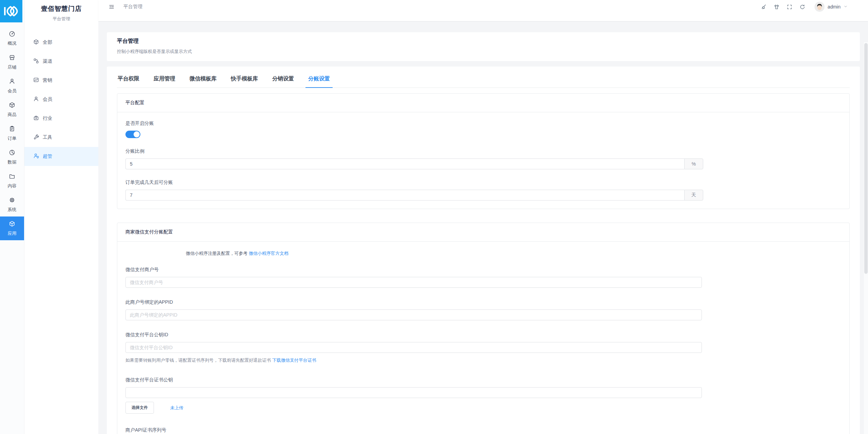 This screenshot has width=868, height=434. What do you see at coordinates (12, 62) in the screenshot?
I see `rail-item-shop: 店铺` at bounding box center [12, 62].